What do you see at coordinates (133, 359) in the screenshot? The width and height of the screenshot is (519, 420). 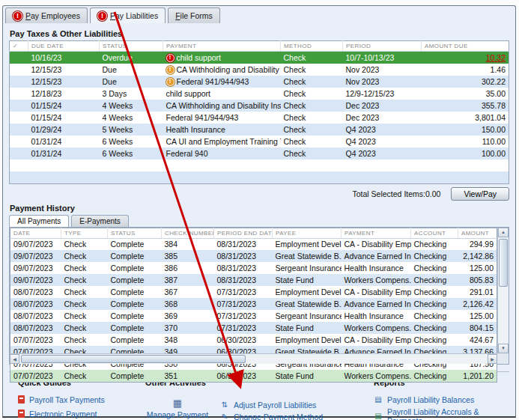 I see `horizontal-scroll-thumb` at bounding box center [133, 359].